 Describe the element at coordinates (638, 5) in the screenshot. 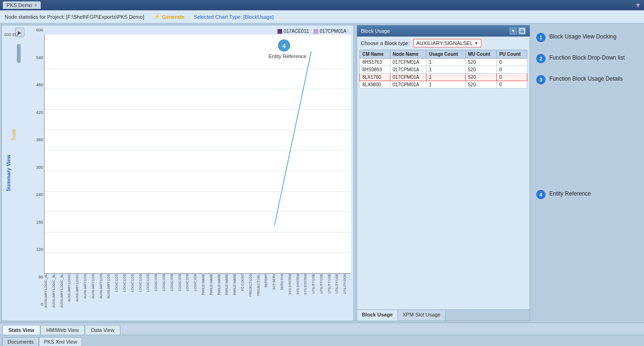

I see `minimize-icon: ▼` at that location.